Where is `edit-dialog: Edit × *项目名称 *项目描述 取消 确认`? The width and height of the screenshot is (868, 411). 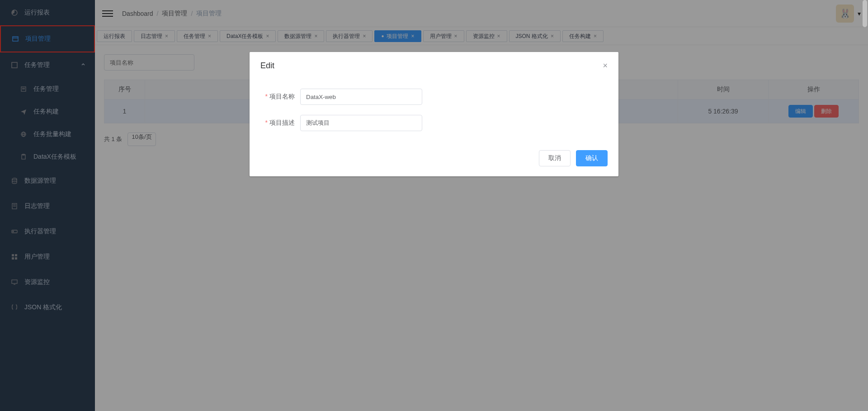
edit-dialog: Edit × *项目名称 *项目描述 取消 确认 is located at coordinates (434, 114).